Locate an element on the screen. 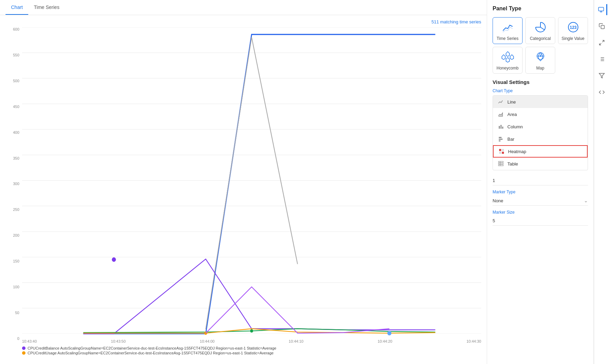 Image resolution: width=609 pixels, height=364 pixels. marker-type-field: None ⌄ is located at coordinates (540, 201).